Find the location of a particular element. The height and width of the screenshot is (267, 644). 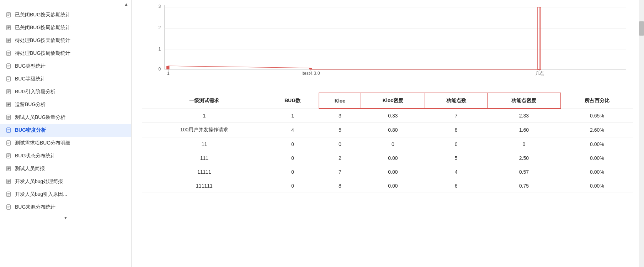

sidebar-item-test-req-bug-detail: 测试需求项BUG分布明细 is located at coordinates (65, 143).